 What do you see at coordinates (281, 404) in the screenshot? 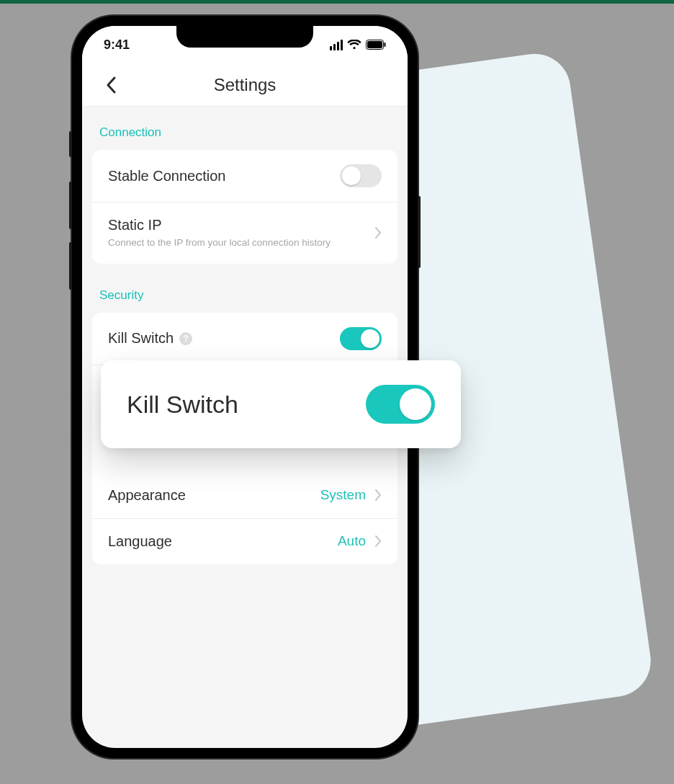
I see `kill-switch-callout: Kill Switch` at bounding box center [281, 404].